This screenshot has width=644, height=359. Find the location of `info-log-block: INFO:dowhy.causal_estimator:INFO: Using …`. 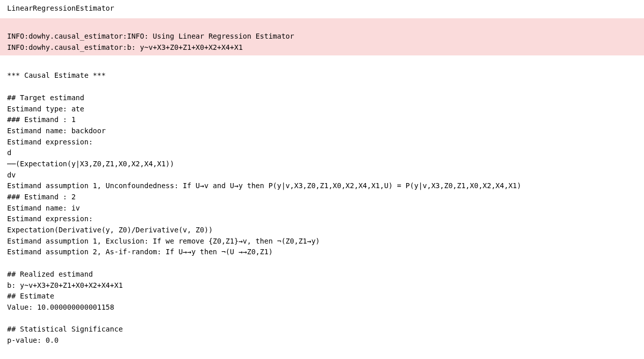

info-log-block: INFO:dowhy.causal_estimator:INFO: Using … is located at coordinates (322, 37).